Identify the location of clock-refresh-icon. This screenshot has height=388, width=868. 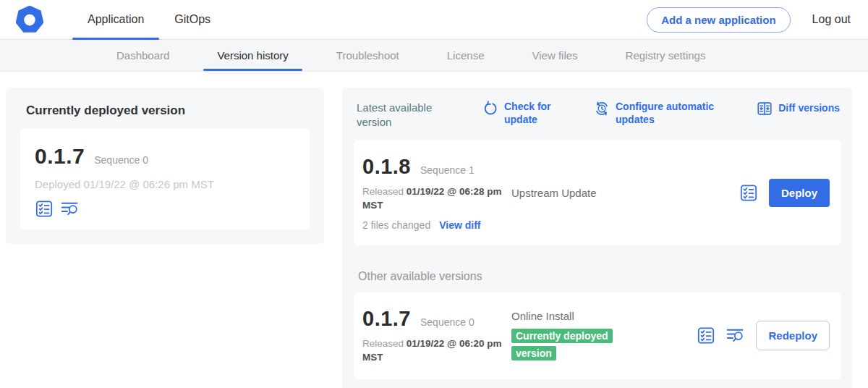
(602, 109).